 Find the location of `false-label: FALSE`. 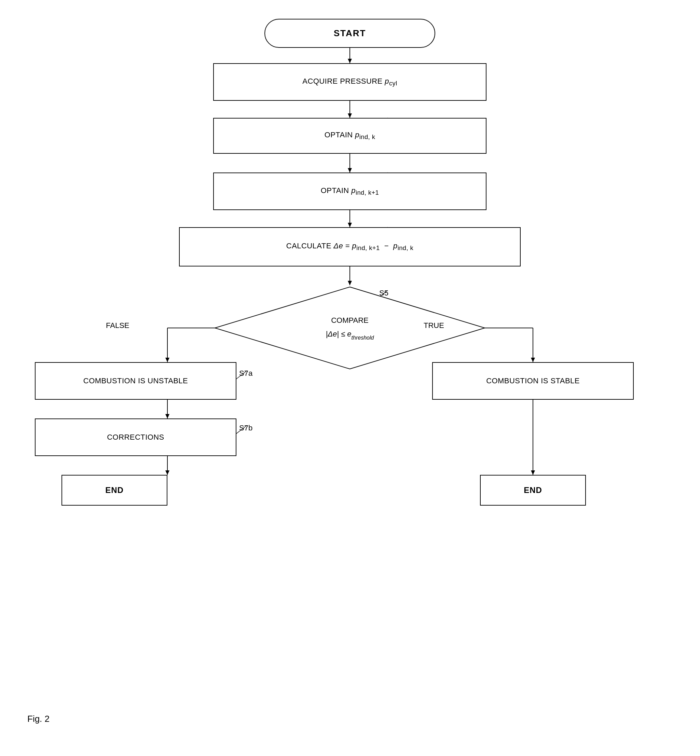

false-label: FALSE is located at coordinates (117, 326).